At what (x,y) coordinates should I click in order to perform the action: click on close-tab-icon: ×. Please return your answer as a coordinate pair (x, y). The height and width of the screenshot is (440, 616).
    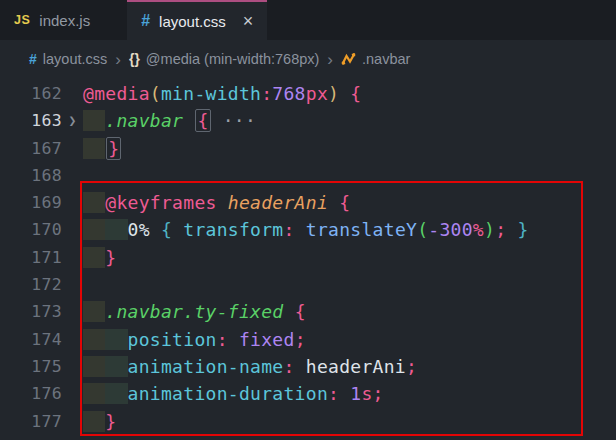
    Looking at the image, I should click on (248, 21).